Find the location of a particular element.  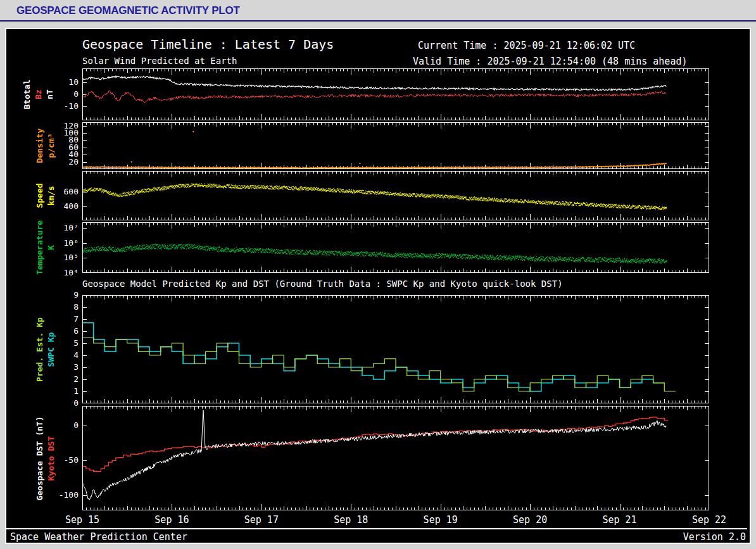

panel-canvas-speed is located at coordinates (396, 196).